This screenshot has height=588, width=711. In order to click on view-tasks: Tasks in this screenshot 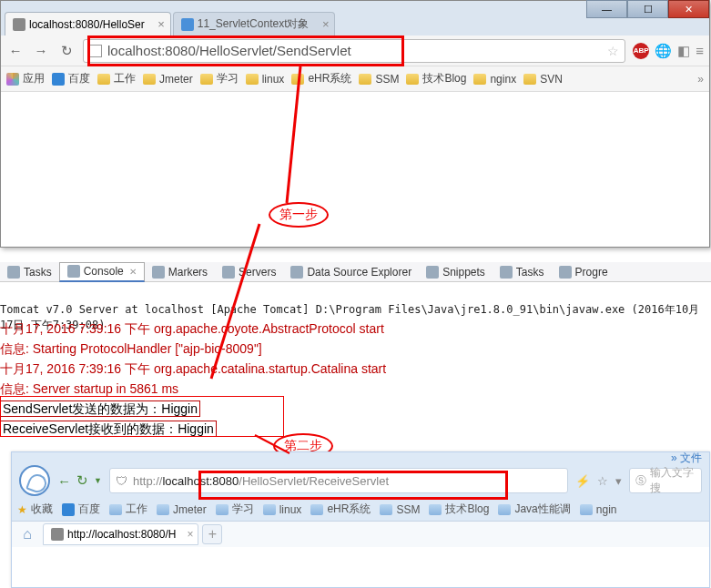, I will do `click(29, 272)`.